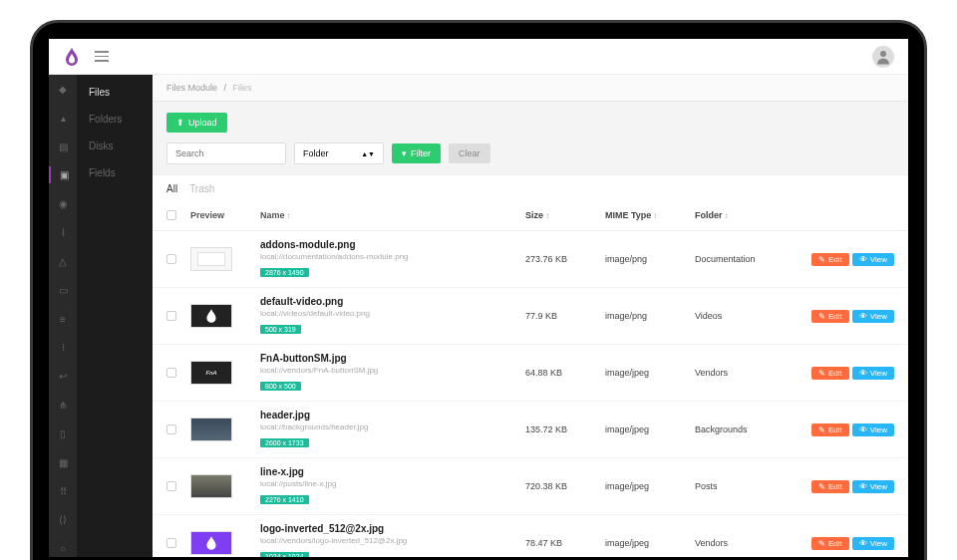 The width and height of the screenshot is (957, 560). Describe the element at coordinates (565, 543) in the screenshot. I see `file-size: 78.47 KB` at that location.